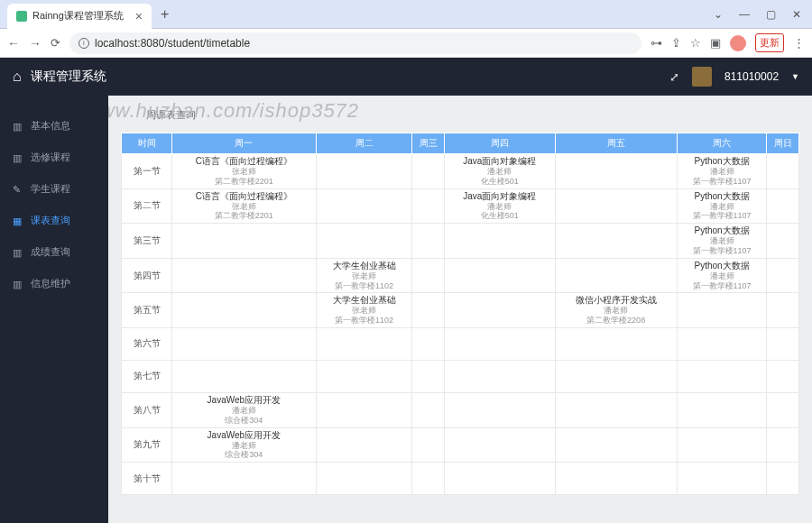 The image size is (812, 523). I want to click on course-cell: Java面向对象编程潘老师化生楼501, so click(500, 206).